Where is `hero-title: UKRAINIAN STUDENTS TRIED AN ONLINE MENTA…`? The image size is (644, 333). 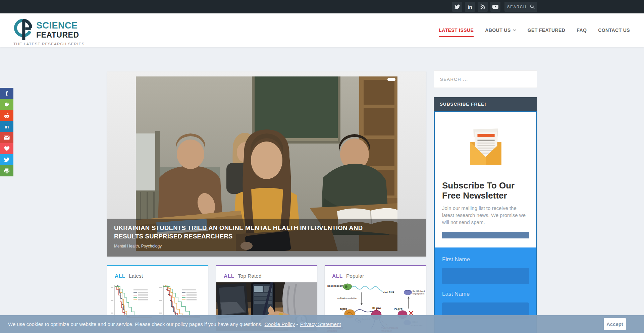
hero-title: UKRAINIAN STUDENTS TRIED AN ONLINE MENTA… is located at coordinates (250, 232).